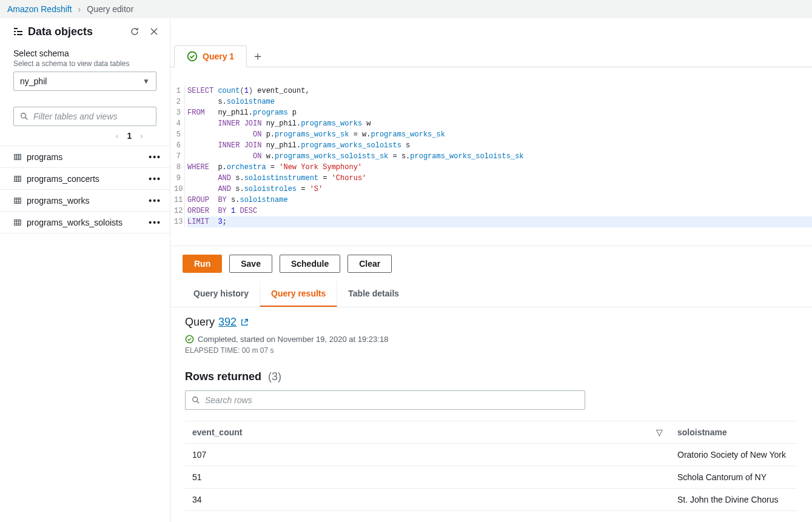 This screenshot has height=522, width=812. What do you see at coordinates (491, 350) in the screenshot?
I see `elapsed-time: ELAPSED TIME: 00 m 07 s` at bounding box center [491, 350].